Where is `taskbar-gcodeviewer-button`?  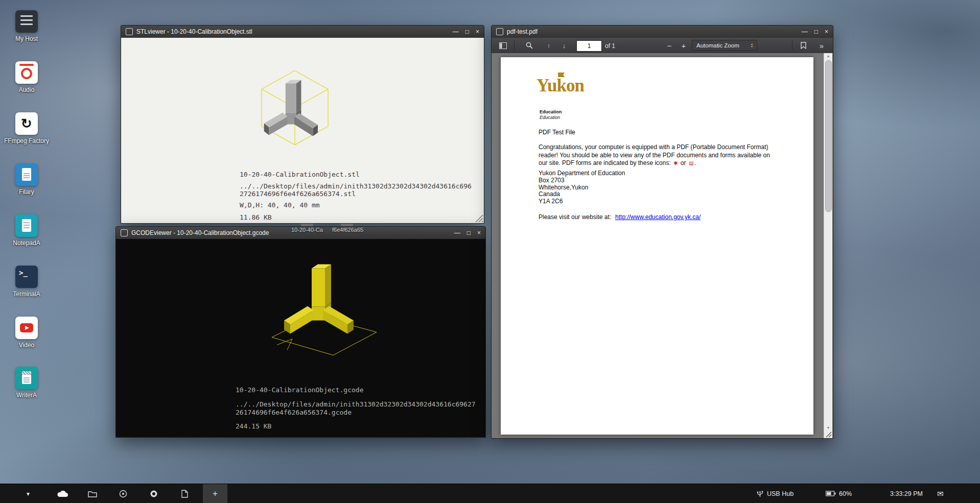 taskbar-gcodeviewer-button is located at coordinates (154, 493).